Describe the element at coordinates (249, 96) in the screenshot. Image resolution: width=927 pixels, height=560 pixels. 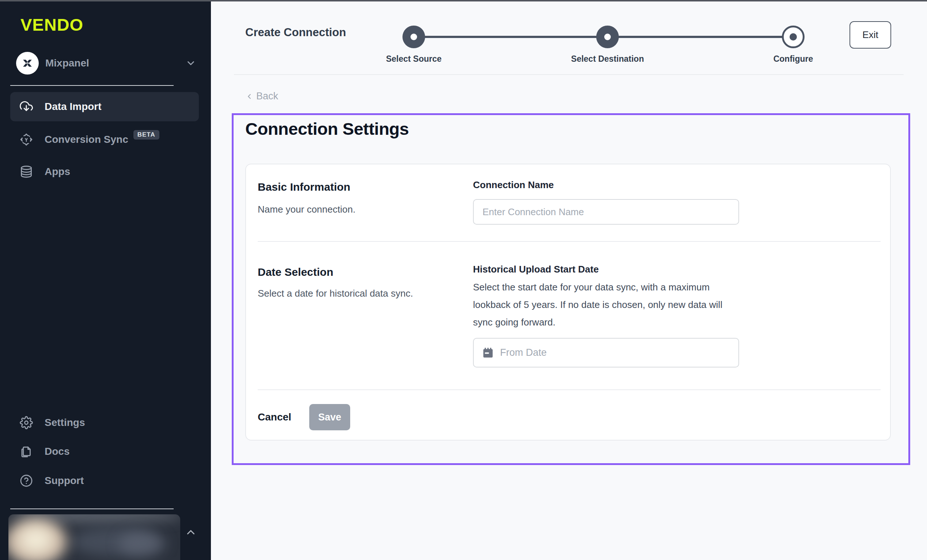
I see `chevron-left-icon` at that location.